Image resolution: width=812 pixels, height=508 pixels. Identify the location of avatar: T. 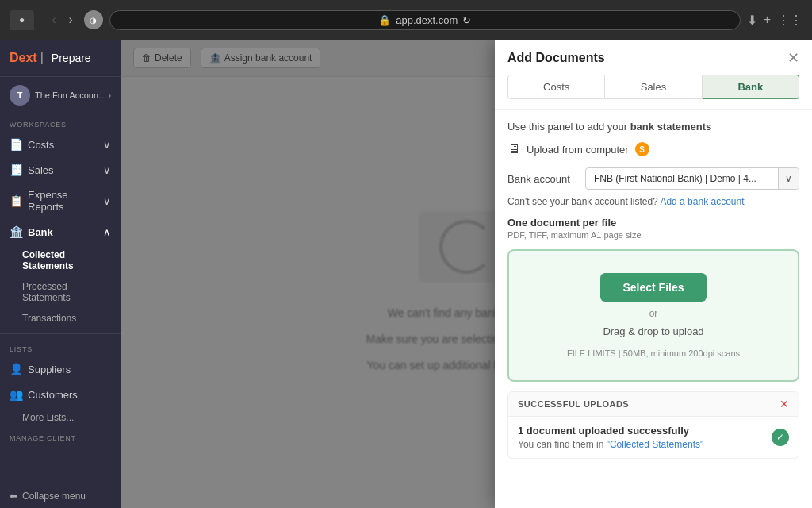
(20, 95).